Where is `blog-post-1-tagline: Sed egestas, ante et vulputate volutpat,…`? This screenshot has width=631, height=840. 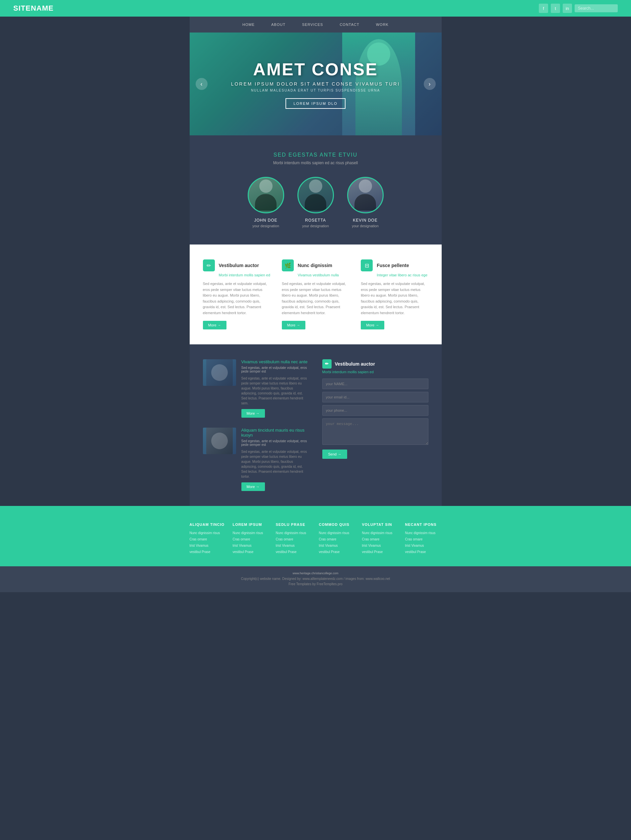 blog-post-1-tagline: Sed egestas, ante et vulputate volutpat,… is located at coordinates (275, 370).